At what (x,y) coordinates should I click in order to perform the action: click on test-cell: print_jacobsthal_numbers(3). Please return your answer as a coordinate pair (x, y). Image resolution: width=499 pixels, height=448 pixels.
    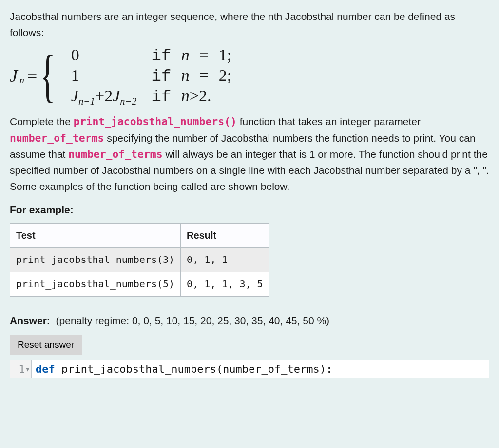
    Looking at the image, I should click on (96, 260).